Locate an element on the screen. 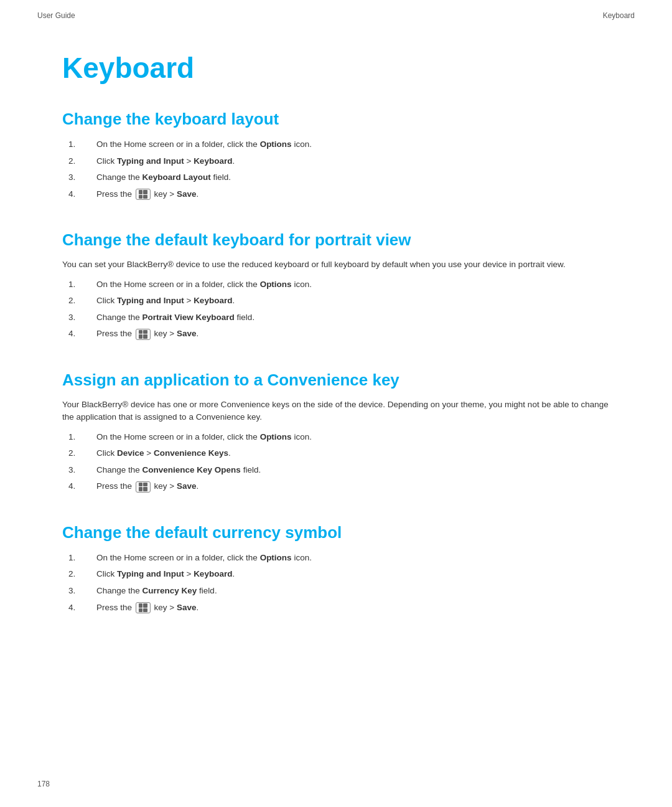  steps-list-4: 1. On the Home screen or in a folder, cl… is located at coordinates (336, 583).